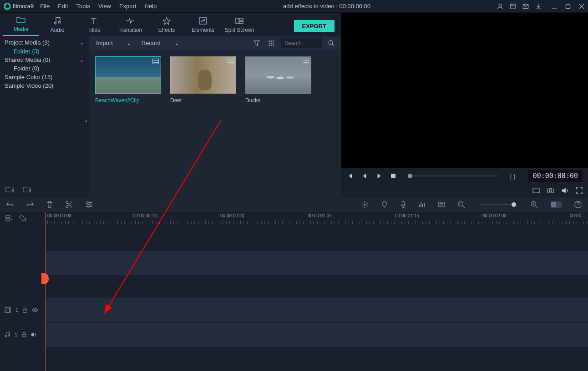 This screenshot has height=371, width=588. I want to click on zoom-slider, so click(498, 205).